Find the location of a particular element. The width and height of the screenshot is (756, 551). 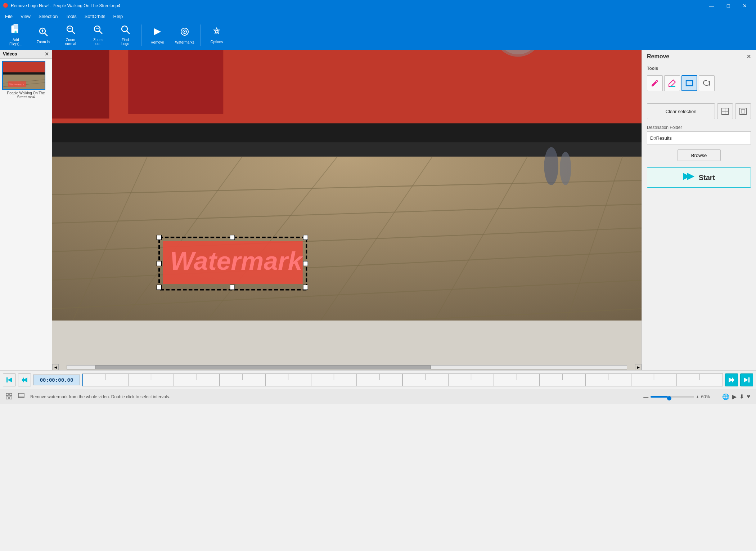

fit-width-icon is located at coordinates (725, 111).